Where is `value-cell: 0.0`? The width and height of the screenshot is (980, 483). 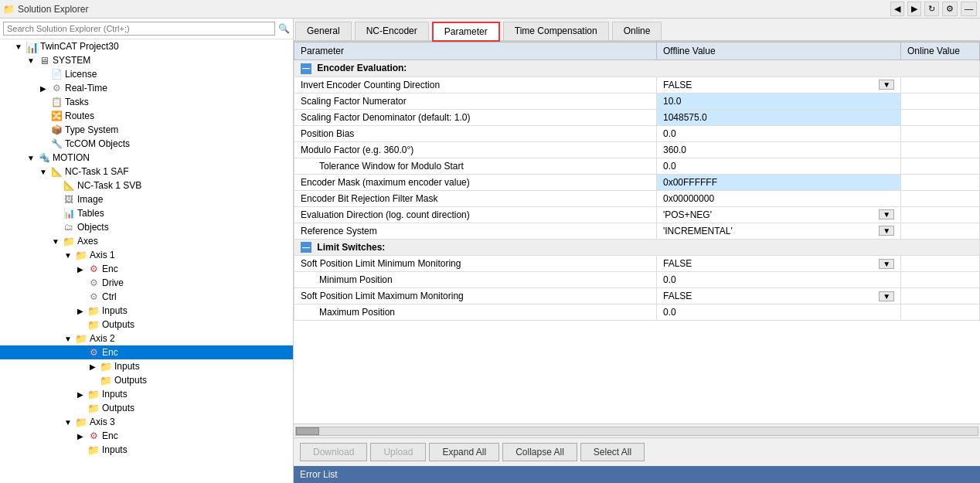 value-cell: 0.0 is located at coordinates (778, 165).